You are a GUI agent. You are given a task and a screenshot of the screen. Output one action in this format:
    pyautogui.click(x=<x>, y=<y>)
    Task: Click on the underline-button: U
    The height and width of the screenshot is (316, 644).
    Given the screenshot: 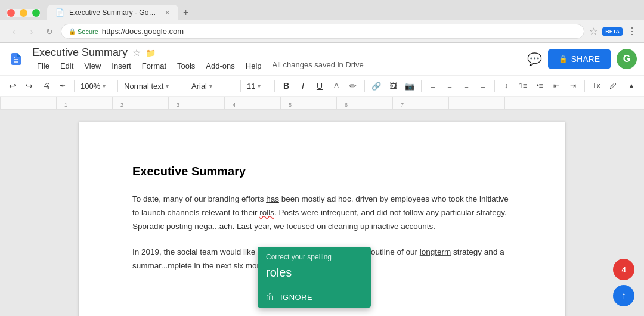 What is the action you would take?
    pyautogui.click(x=320, y=86)
    